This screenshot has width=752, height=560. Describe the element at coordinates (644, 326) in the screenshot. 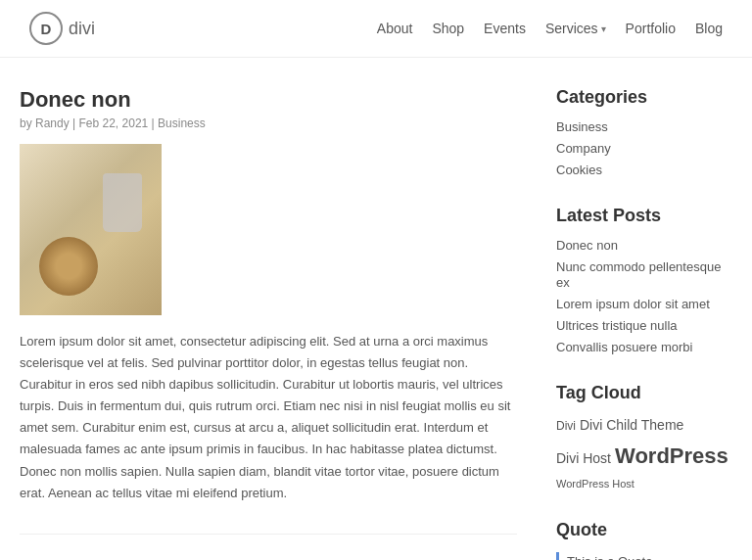

I see `list-item: Ultrices tristique nulla` at that location.